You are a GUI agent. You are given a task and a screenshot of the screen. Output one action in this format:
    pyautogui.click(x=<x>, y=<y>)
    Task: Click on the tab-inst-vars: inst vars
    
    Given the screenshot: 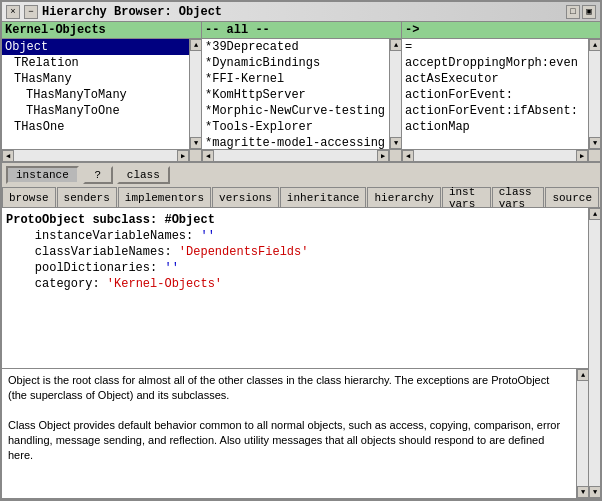 What is the action you would take?
    pyautogui.click(x=466, y=197)
    